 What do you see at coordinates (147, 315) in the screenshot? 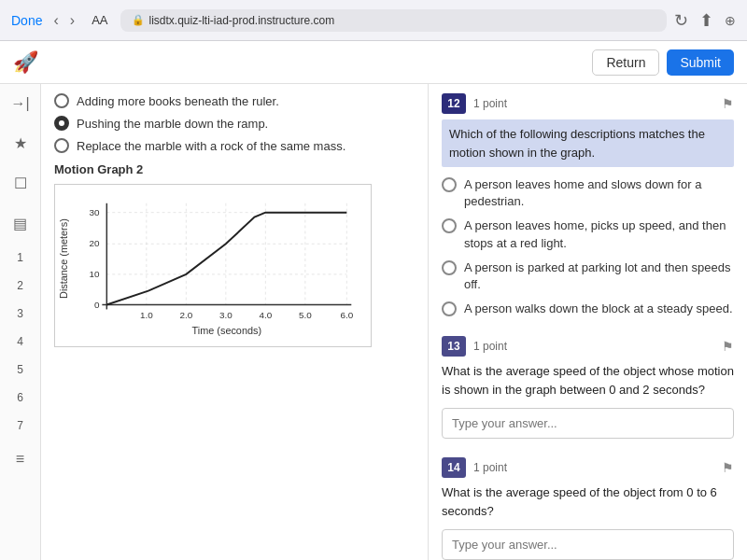
I see `svg-text: 1.0` at bounding box center [147, 315].